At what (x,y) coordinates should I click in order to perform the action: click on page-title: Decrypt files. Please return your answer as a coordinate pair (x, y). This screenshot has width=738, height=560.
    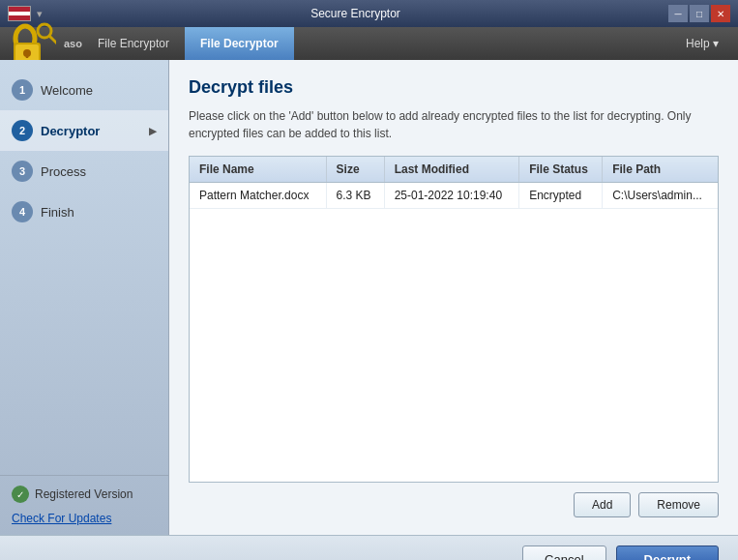
    Looking at the image, I should click on (454, 87).